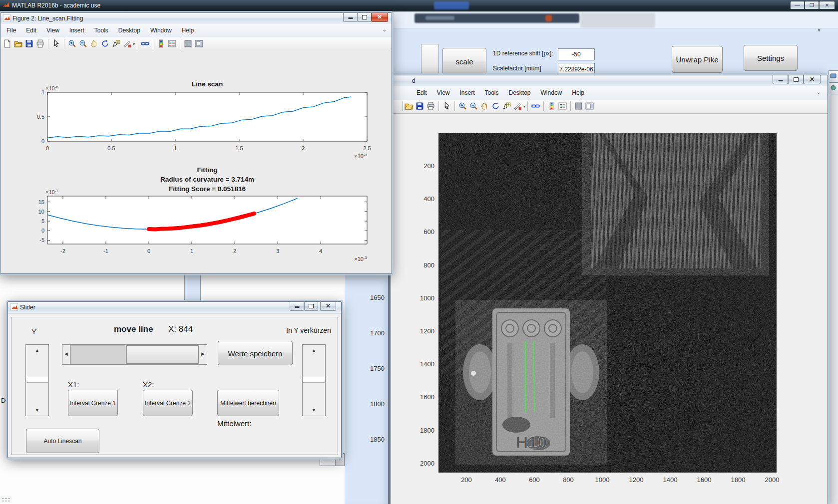 The height and width of the screenshot is (504, 838). I want to click on y-slider-right: ▲ ▼, so click(314, 380).